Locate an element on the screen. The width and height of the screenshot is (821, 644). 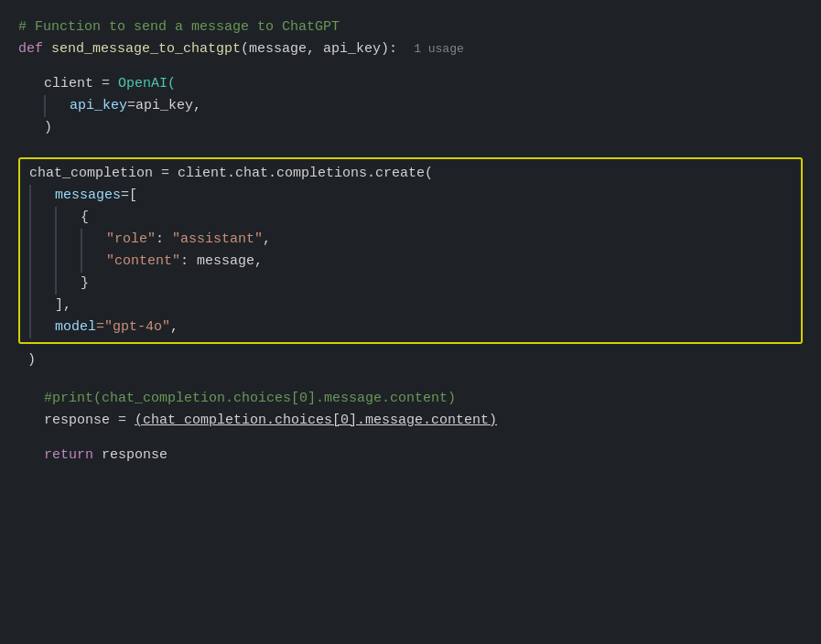
messages-line: messages =[ is located at coordinates (410, 196).